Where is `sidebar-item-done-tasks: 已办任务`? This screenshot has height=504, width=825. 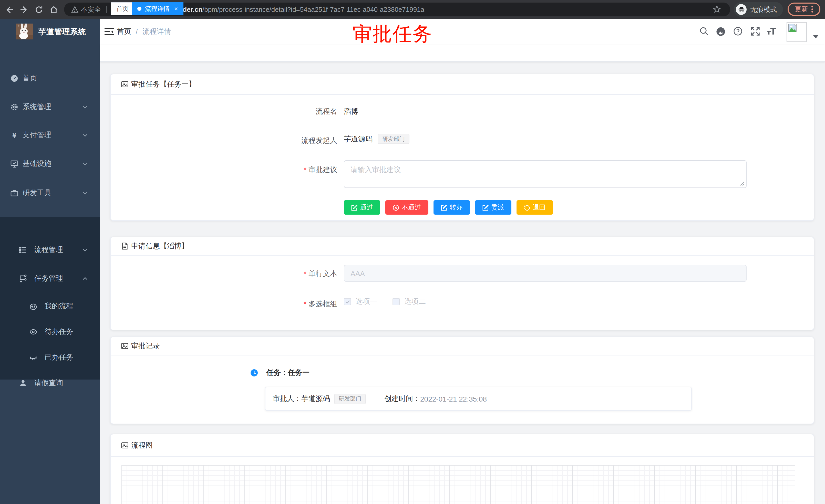
sidebar-item-done-tasks: 已办任务 is located at coordinates (50, 357).